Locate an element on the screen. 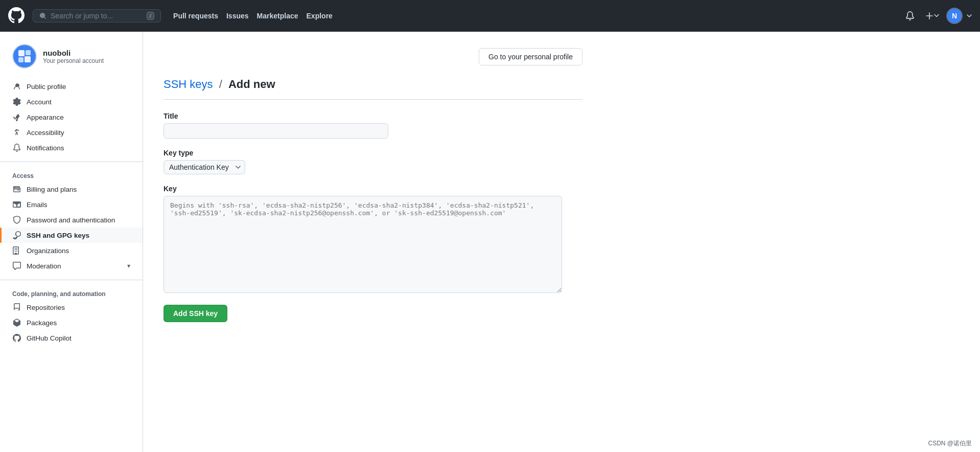 This screenshot has width=980, height=452. create-new-btn is located at coordinates (932, 16).